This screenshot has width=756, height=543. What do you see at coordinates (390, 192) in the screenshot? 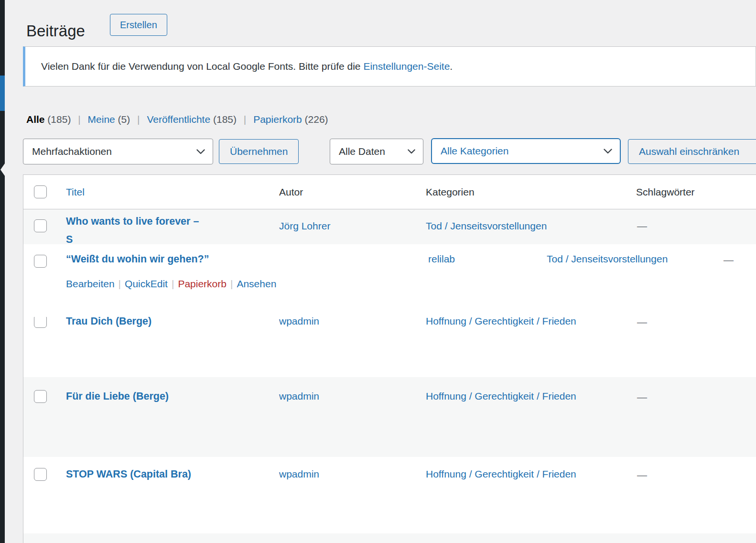
I see `table-header-row: Titel Autor Kategorien Schlagwörter` at bounding box center [390, 192].